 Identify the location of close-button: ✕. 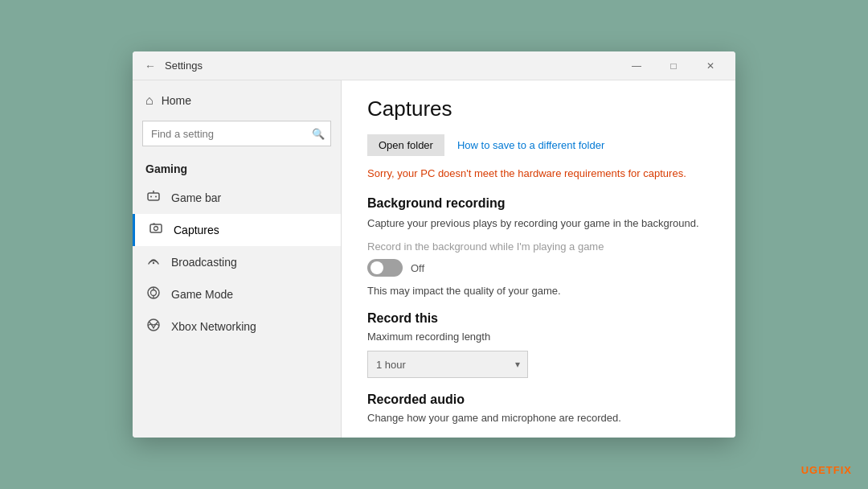
(710, 66).